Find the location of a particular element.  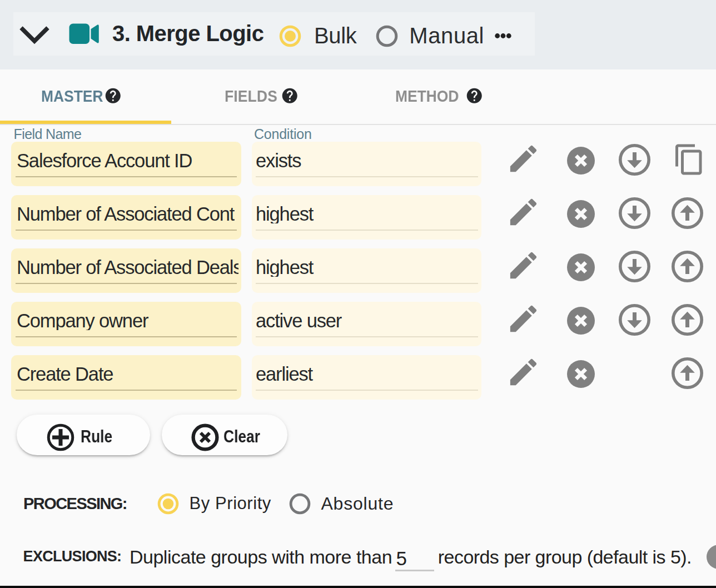

field-name-input: Salesforce Account ID is located at coordinates (126, 164).